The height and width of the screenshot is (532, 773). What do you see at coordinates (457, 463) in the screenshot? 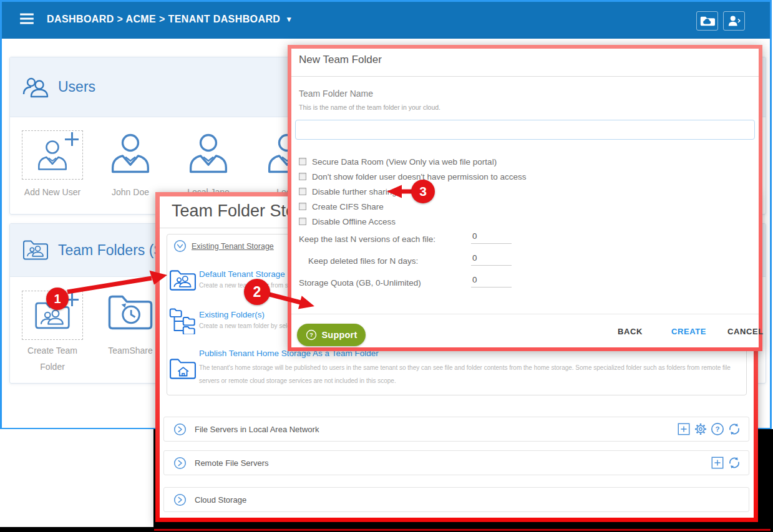
I see `accordion-remote-file-servers: Remote File Servers` at bounding box center [457, 463].